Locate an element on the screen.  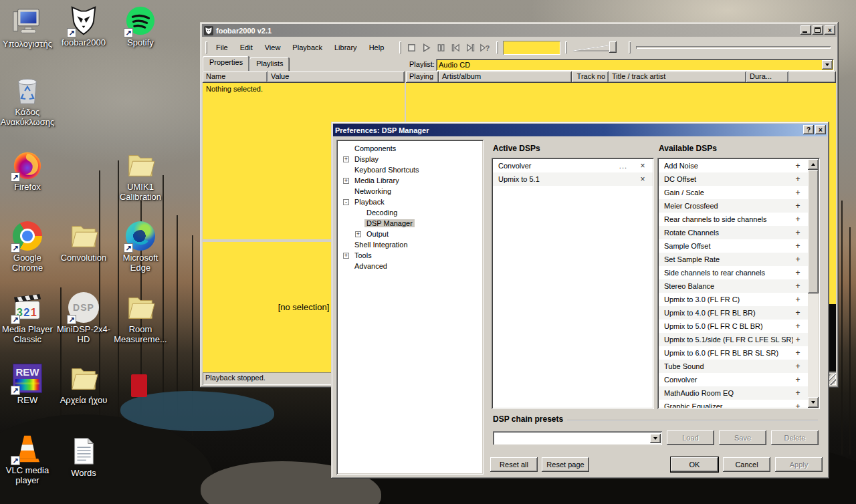
desktop-icon-room-measurements: Room Measureme... is located at coordinates (140, 318).